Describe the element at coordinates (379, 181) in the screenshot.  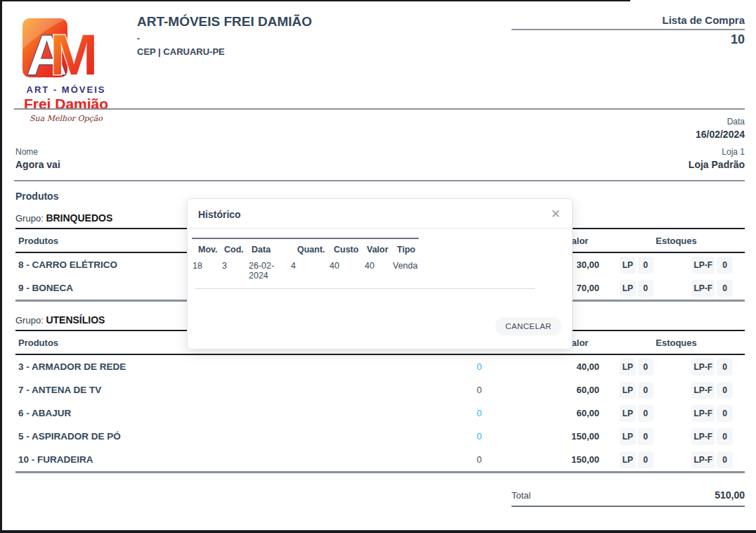
I see `divider-meta` at that location.